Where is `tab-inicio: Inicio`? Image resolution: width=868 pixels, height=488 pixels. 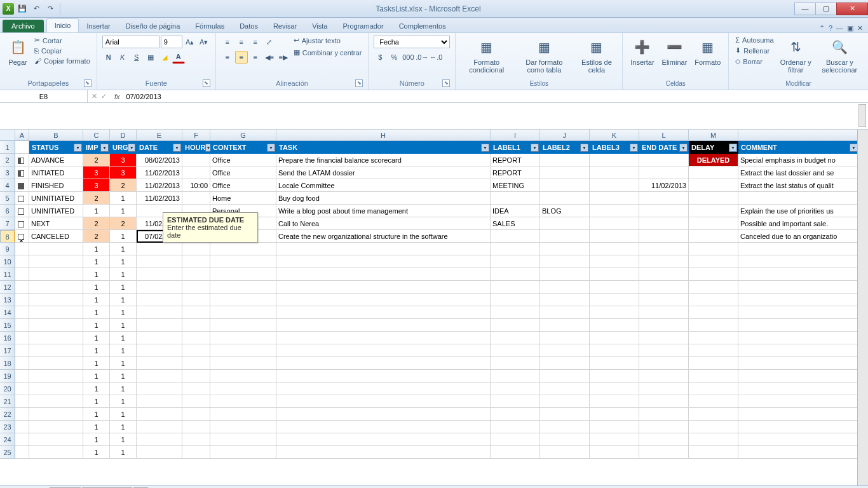 tab-inicio: Inicio is located at coordinates (63, 25).